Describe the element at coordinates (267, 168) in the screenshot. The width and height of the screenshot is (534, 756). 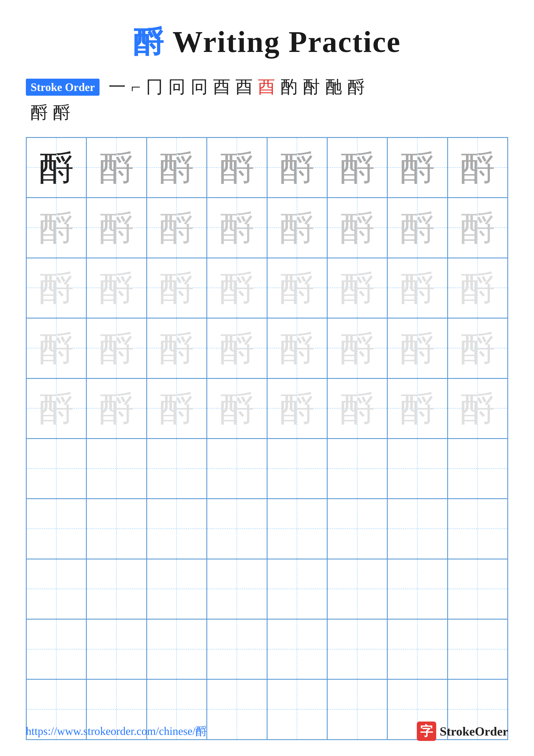
I see `grid-row-1: 酹 酹 酹 酹 酹 酹 酹 酹` at that location.